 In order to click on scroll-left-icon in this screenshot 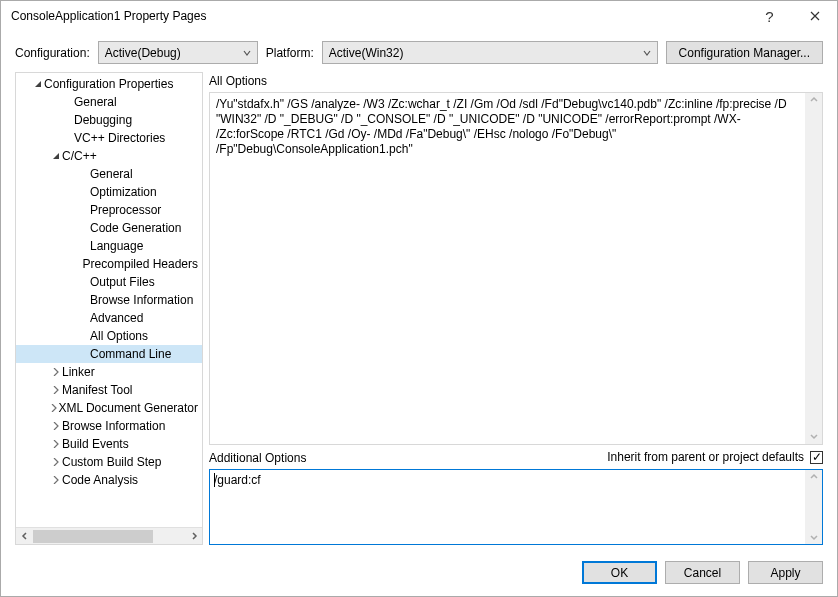, I will do `click(24, 536)`.